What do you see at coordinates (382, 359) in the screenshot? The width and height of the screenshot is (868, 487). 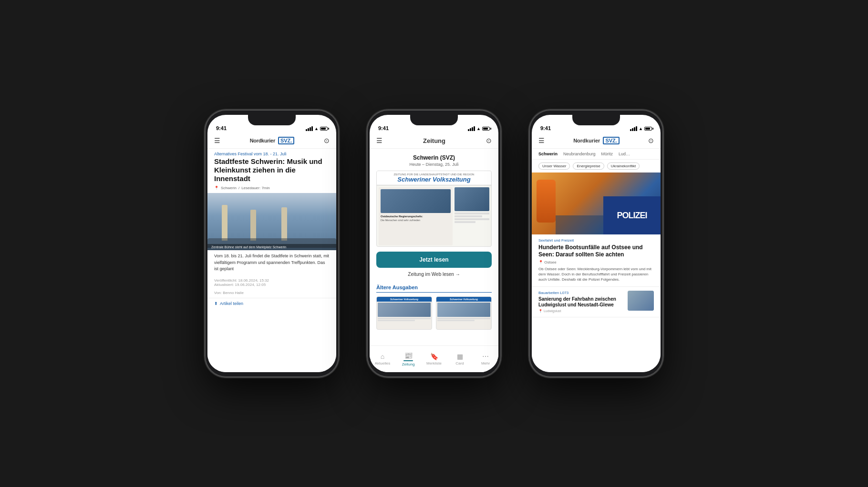 I see `p2-nav-aktuelles: ⌂ Aktuelles` at bounding box center [382, 359].